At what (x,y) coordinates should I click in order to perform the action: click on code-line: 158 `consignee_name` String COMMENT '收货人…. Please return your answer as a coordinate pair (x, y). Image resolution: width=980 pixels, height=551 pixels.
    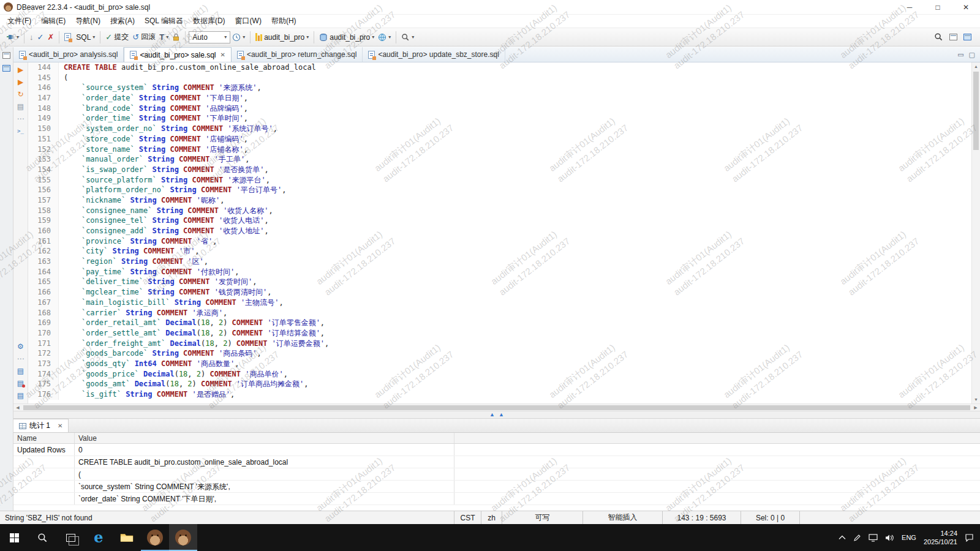
    Looking at the image, I should click on (500, 211).